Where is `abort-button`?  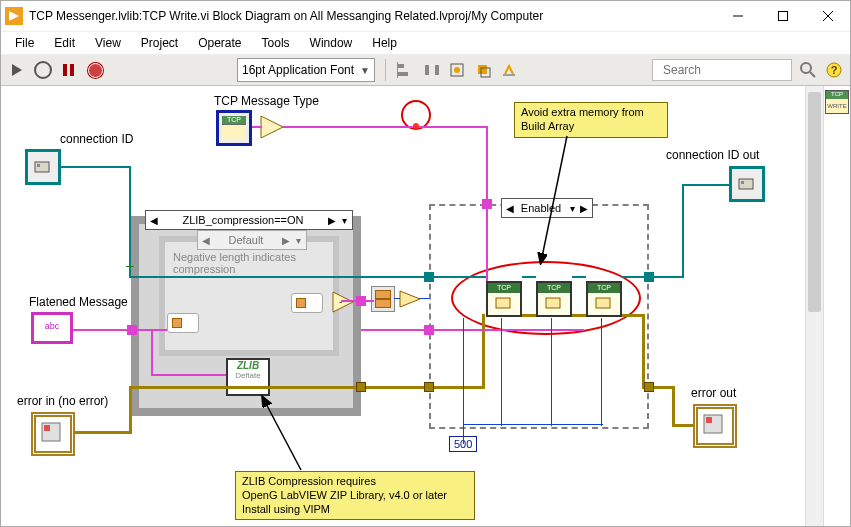
abort-button is located at coordinates (95, 70).